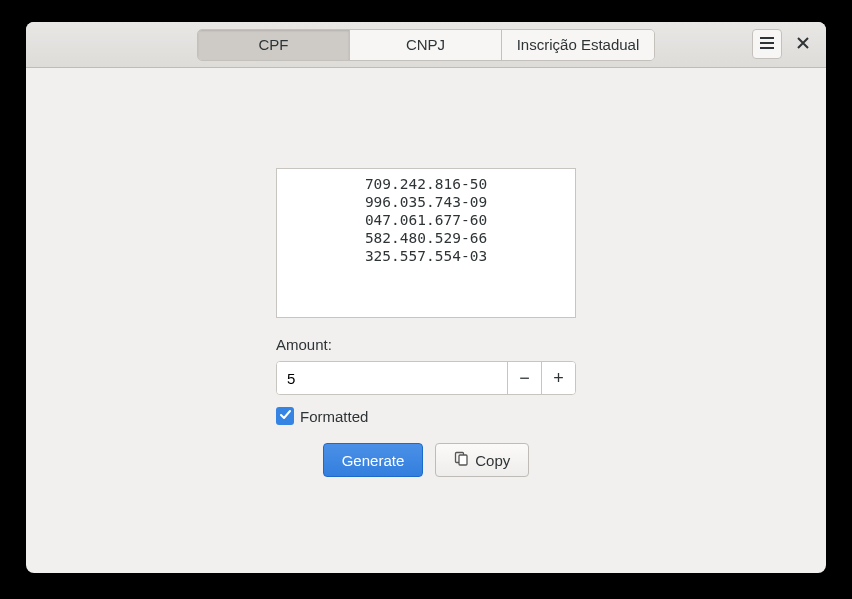 This screenshot has height=599, width=852. What do you see at coordinates (374, 460) in the screenshot?
I see `generate-button: Generate` at bounding box center [374, 460].